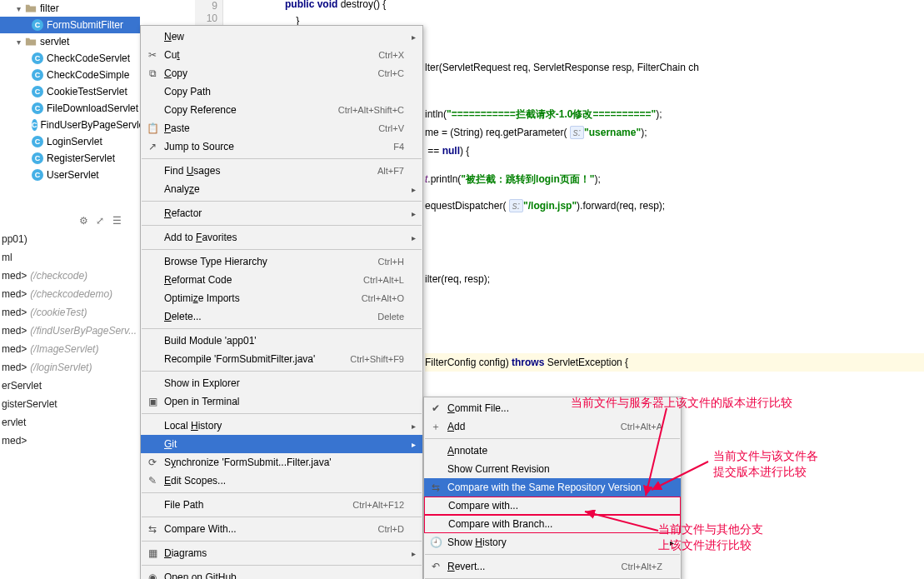 This screenshot has height=579, width=924. Describe the element at coordinates (263, 298) in the screenshot. I see `menu-label: Optimize Imports` at that location.